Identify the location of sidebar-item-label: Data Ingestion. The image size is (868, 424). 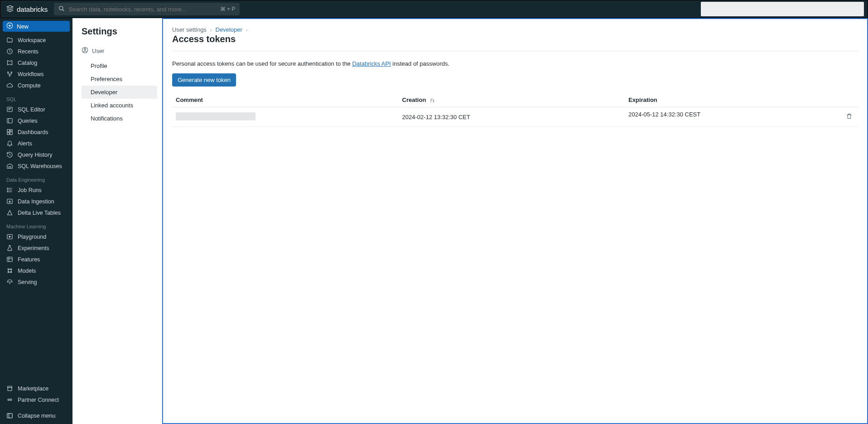
(36, 202).